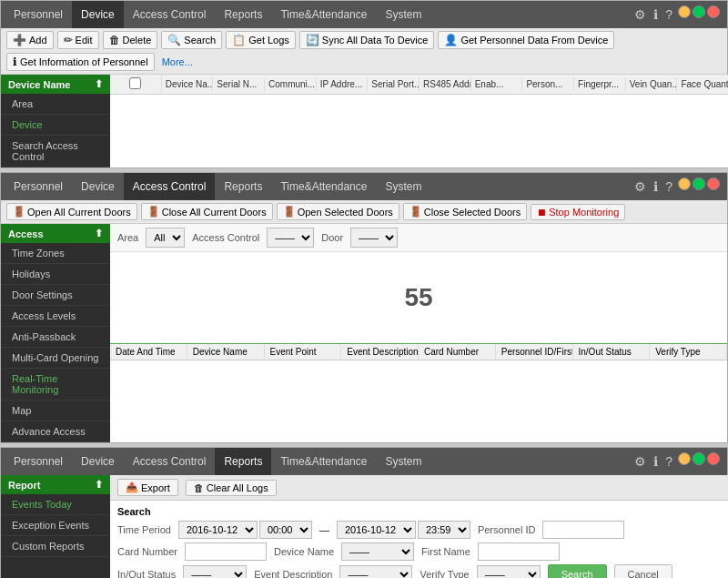 This screenshot has width=728, height=578. Describe the element at coordinates (56, 504) in the screenshot. I see `sidebar-item-events-today: Events Today` at that location.